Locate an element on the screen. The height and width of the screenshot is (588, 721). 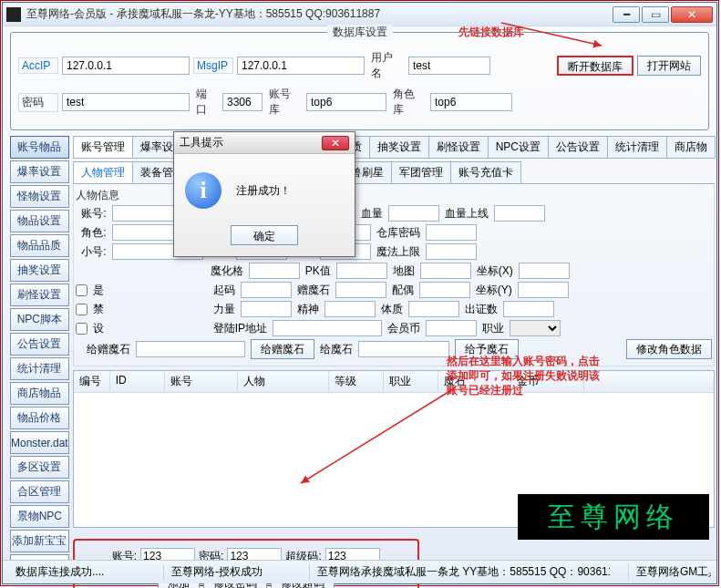
sidebar-item-6: 刷怪设置 is located at coordinates (40, 295).